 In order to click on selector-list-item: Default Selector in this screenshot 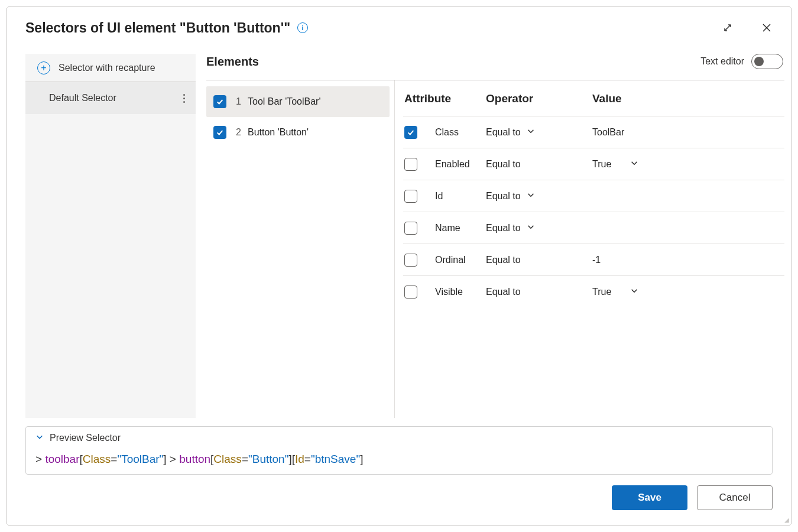, I will do `click(111, 98)`.